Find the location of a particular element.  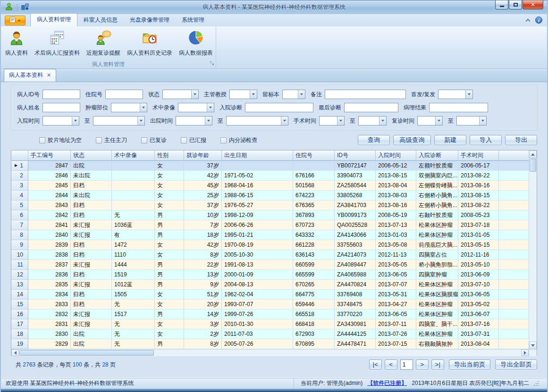

table-row-16: 162832未汇报1517男14岁1999-07-266655183377022… is located at coordinates (270, 314).